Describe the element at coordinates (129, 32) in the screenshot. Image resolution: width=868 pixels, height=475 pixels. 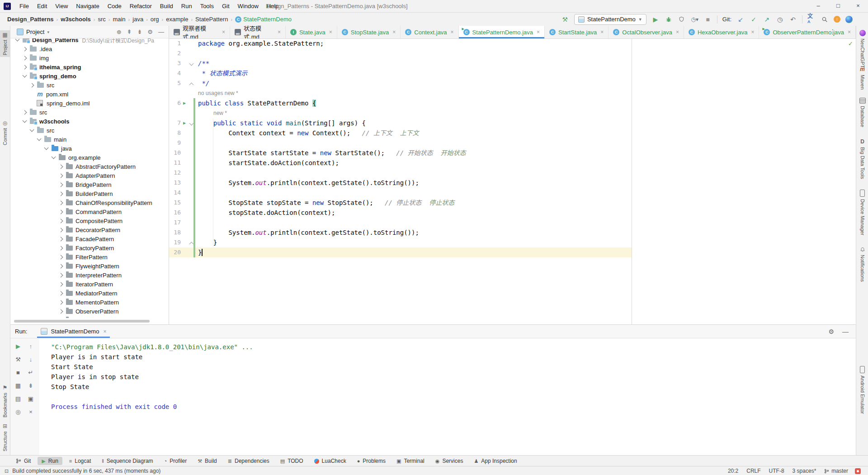
I see `expand-all-icon: ⇞` at that location.